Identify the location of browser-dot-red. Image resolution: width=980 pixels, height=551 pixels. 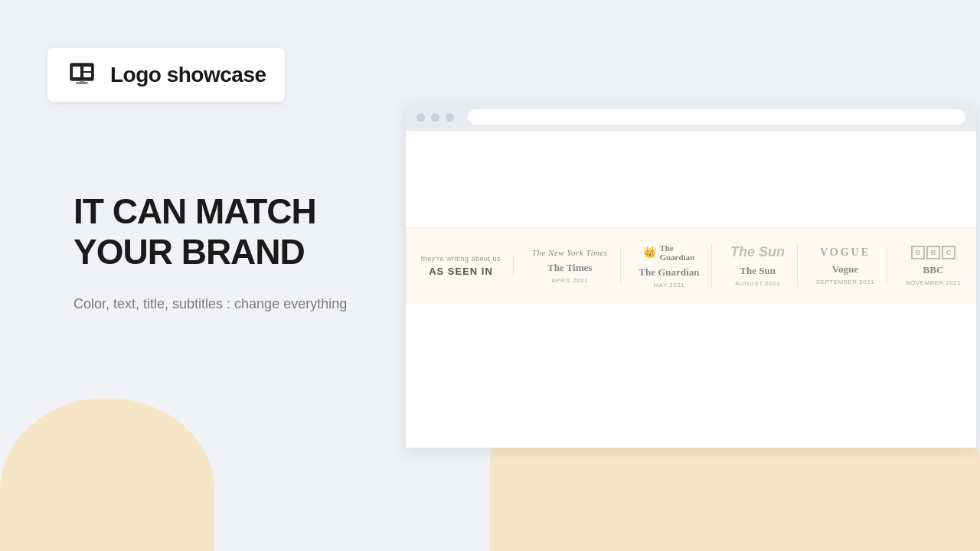
(421, 118).